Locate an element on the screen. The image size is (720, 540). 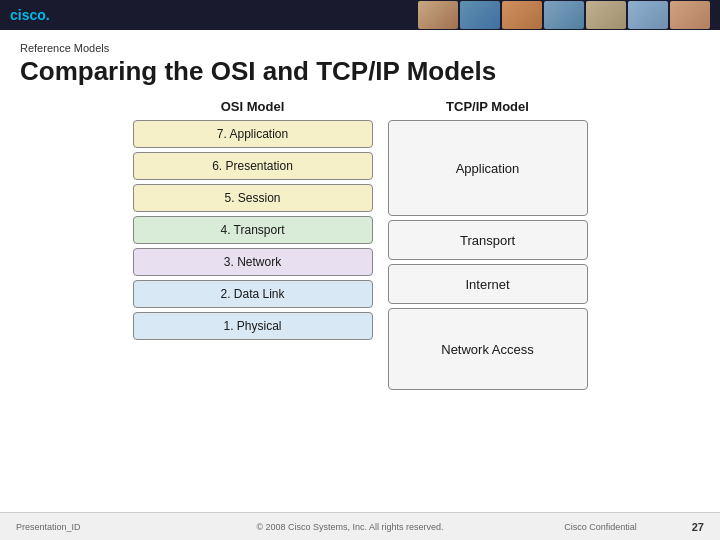
tcpip-layer-internet: Internet is located at coordinates (488, 284).